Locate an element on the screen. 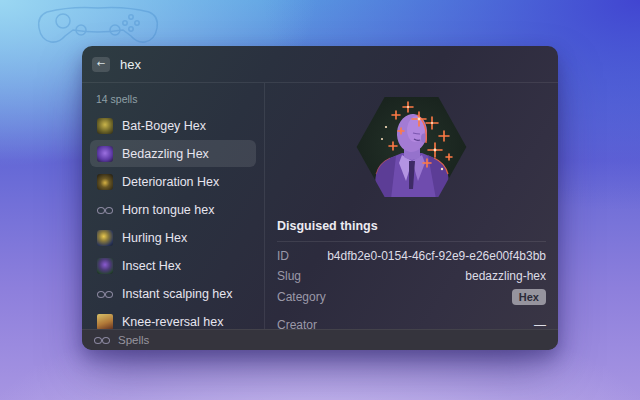 The width and height of the screenshot is (640, 400). metadata-row: Creator — is located at coordinates (412, 322).